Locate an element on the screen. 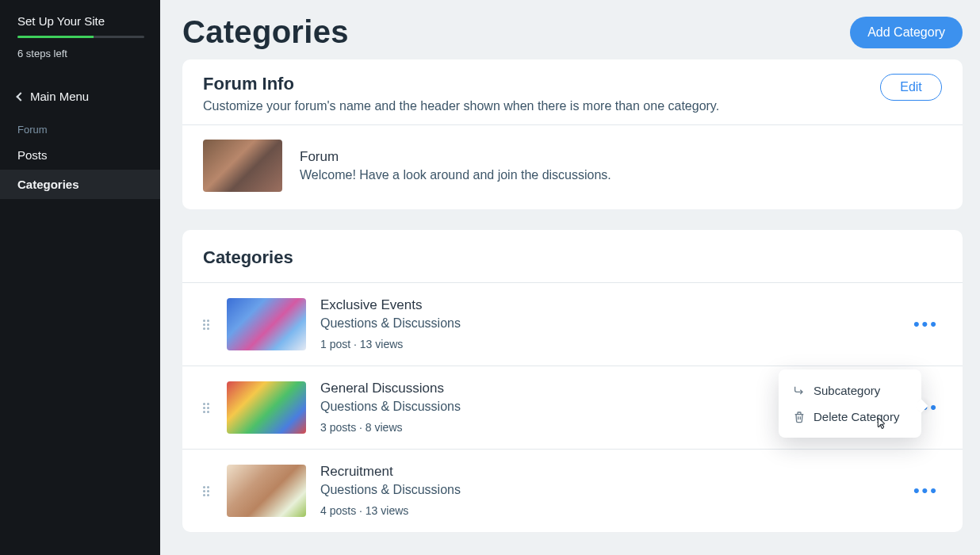  setup-block: Set Up Your Site 6 steps left is located at coordinates (80, 43).